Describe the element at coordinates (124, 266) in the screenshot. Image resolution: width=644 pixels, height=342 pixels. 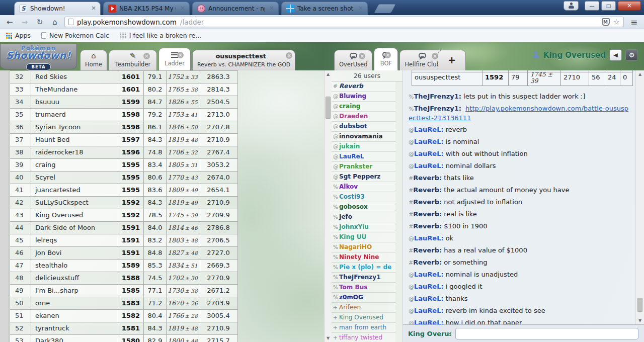
I see `ladder-row: 47 stealthalo 1589 85.3 1834± 51 2669.3` at that location.